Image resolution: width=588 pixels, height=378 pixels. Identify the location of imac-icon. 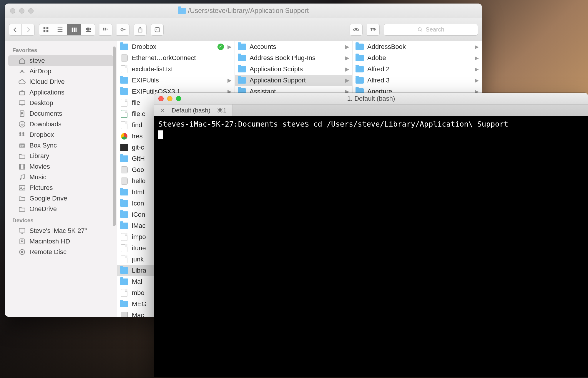
(22, 231).